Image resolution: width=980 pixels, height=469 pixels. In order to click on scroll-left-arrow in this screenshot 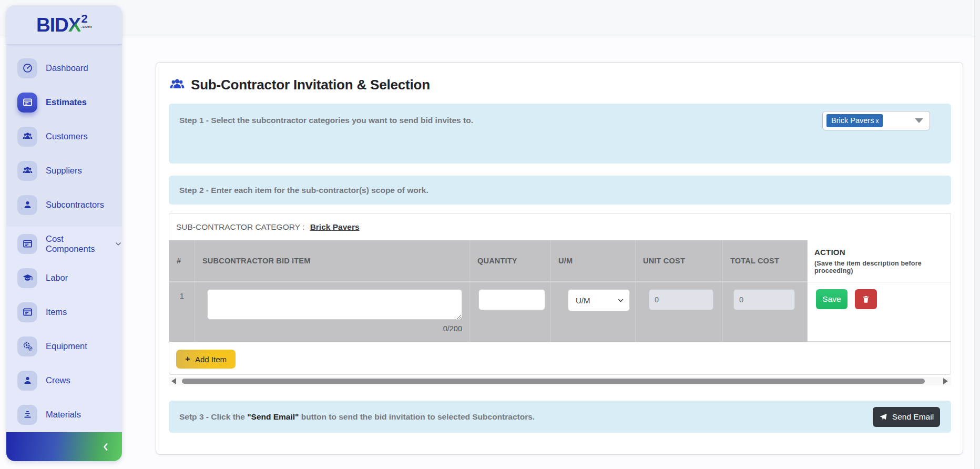, I will do `click(173, 381)`.